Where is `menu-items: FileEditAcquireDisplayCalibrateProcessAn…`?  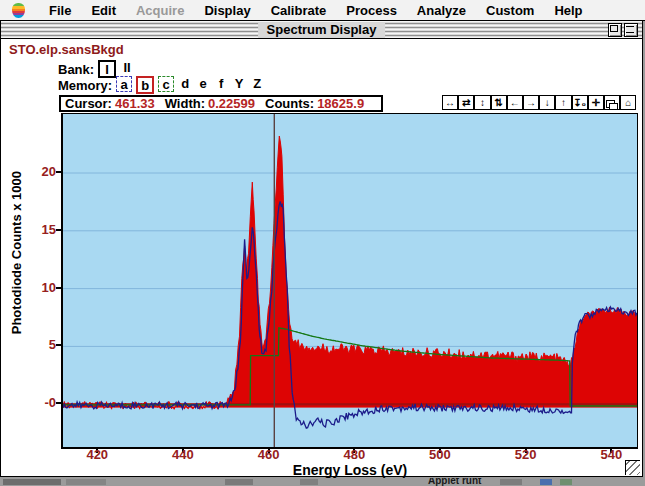
menu-items: FileEditAcquireDisplayCalibrateProcessAn… is located at coordinates (316, 10).